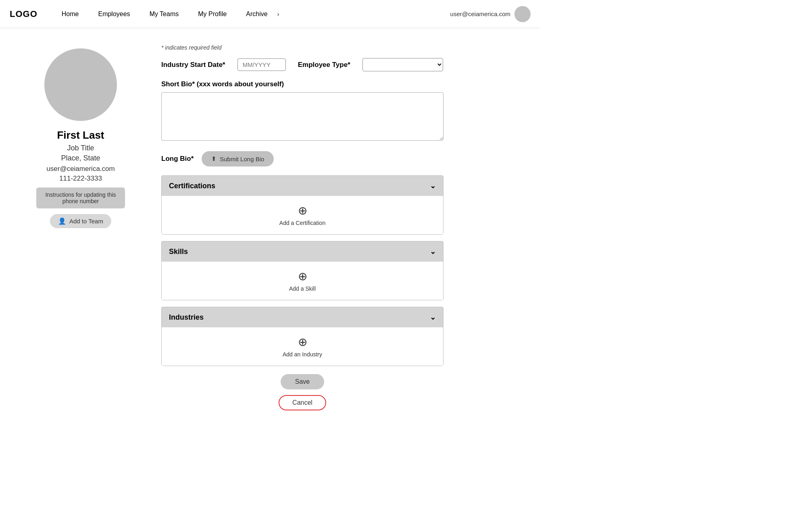 This screenshot has width=812, height=516. Describe the element at coordinates (302, 252) in the screenshot. I see `skills-header: Skills ⌄` at that location.